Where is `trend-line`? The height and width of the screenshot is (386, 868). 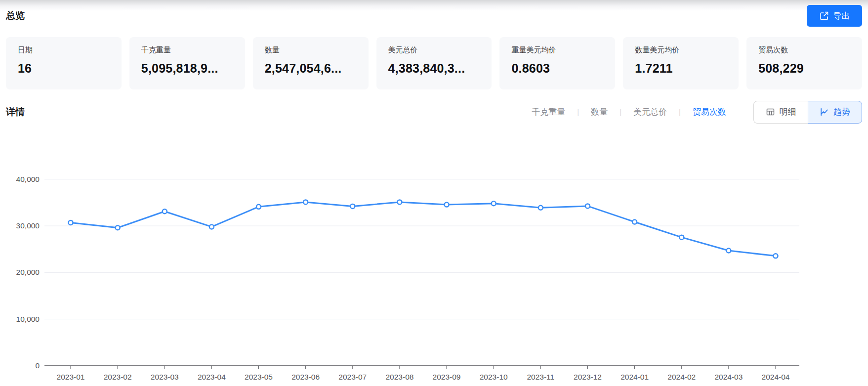 trend-line is located at coordinates (423, 229).